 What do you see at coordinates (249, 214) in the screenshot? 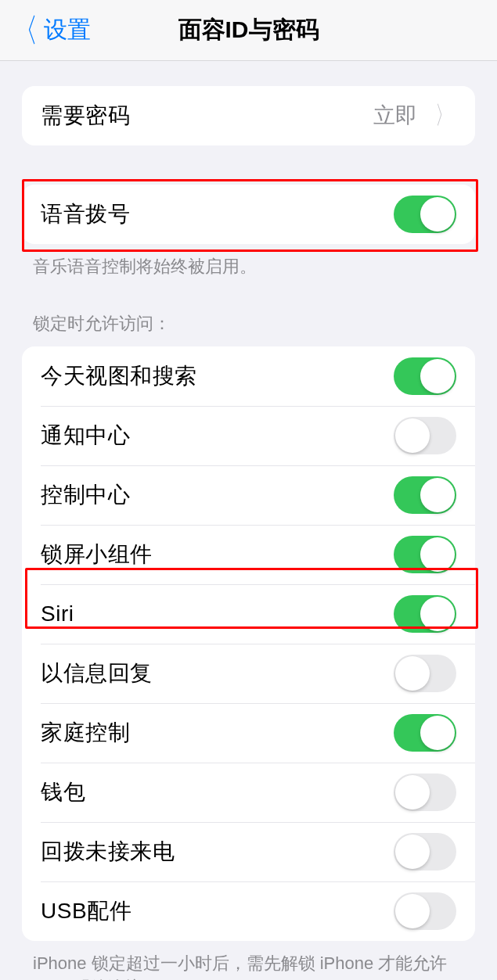
I see `voice-dial-row: 语音拨号` at bounding box center [249, 214].